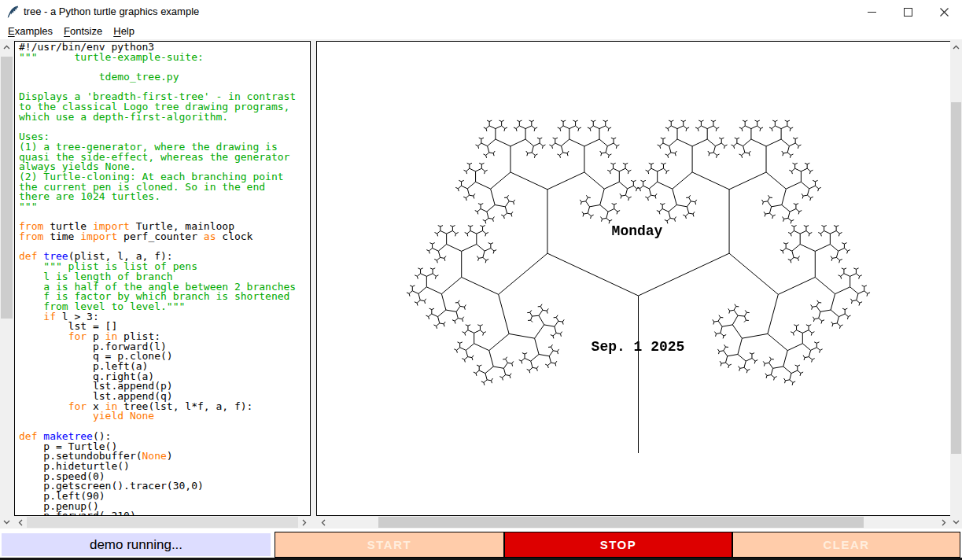 The height and width of the screenshot is (560, 962). Describe the element at coordinates (162, 522) in the screenshot. I see `code-horizontal-scrollbar` at that location.